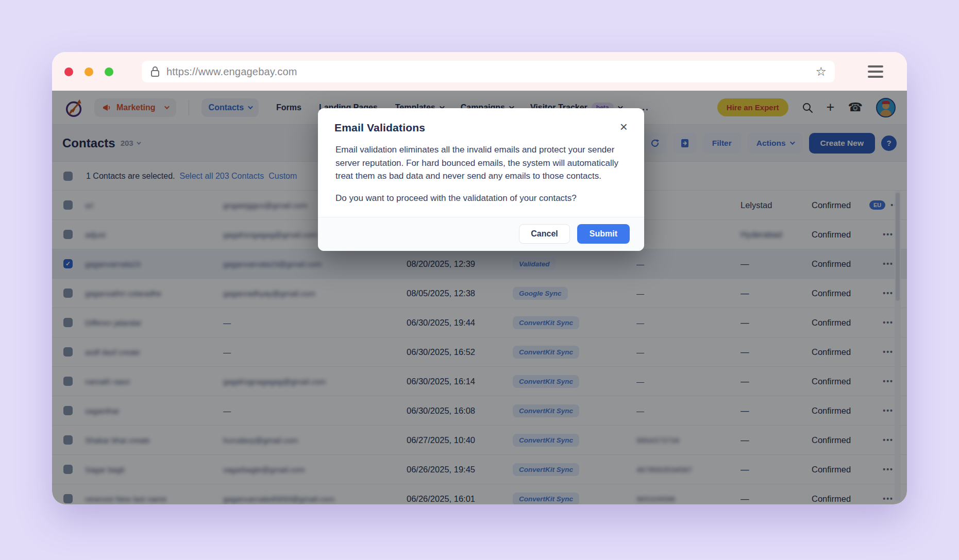 Image resolution: width=959 pixels, height=560 pixels. I want to click on bookmark-star-icon: ☆, so click(821, 72).